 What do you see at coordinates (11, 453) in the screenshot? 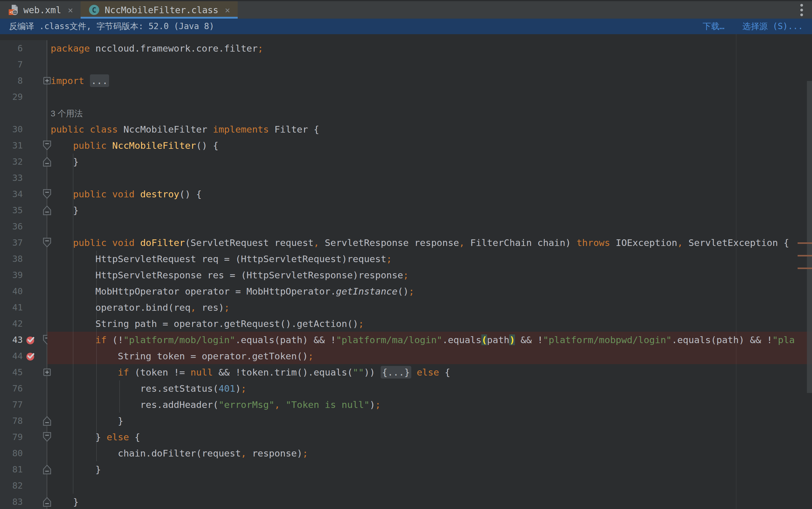
I see `line-number: 80` at bounding box center [11, 453].